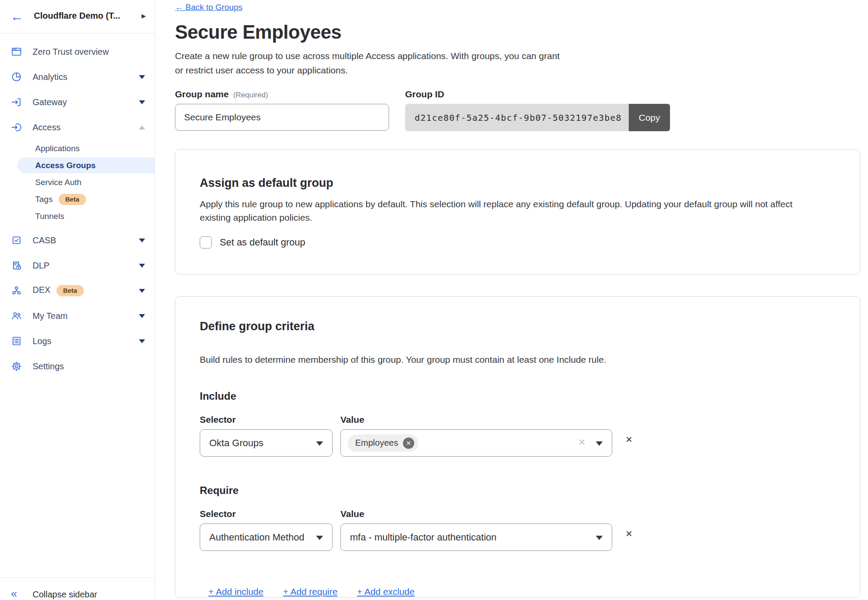 The image size is (868, 600). What do you see at coordinates (258, 32) in the screenshot?
I see `page-title: Secure Employees` at bounding box center [258, 32].